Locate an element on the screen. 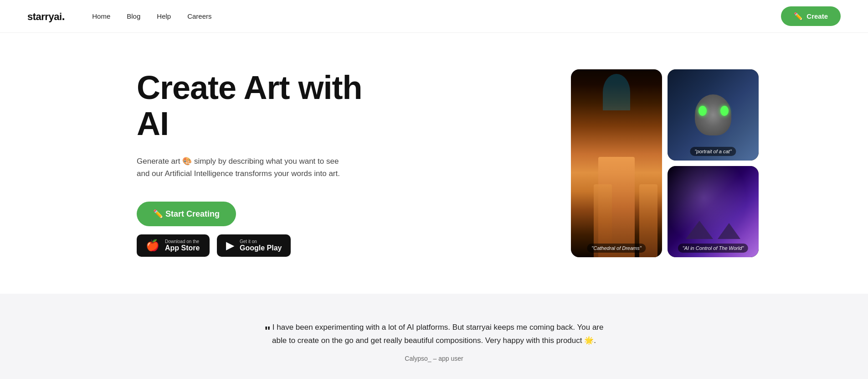  testimonial-author: Calypso_ – app user is located at coordinates (434, 358).